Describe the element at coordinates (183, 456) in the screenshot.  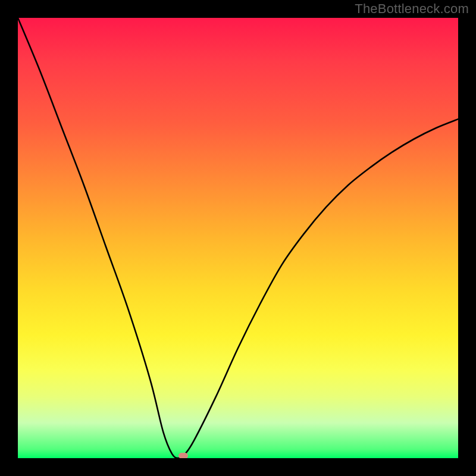
I see `optimal-point-marker` at that location.